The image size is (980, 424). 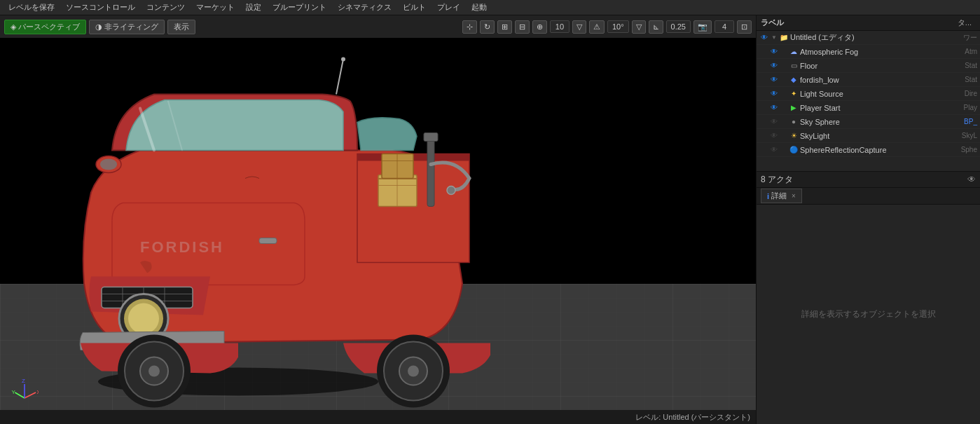 I want to click on tree-item-sphere-reflect: 👁 🔵 SphereReflectionCapture Sphe, so click(x=869, y=150).